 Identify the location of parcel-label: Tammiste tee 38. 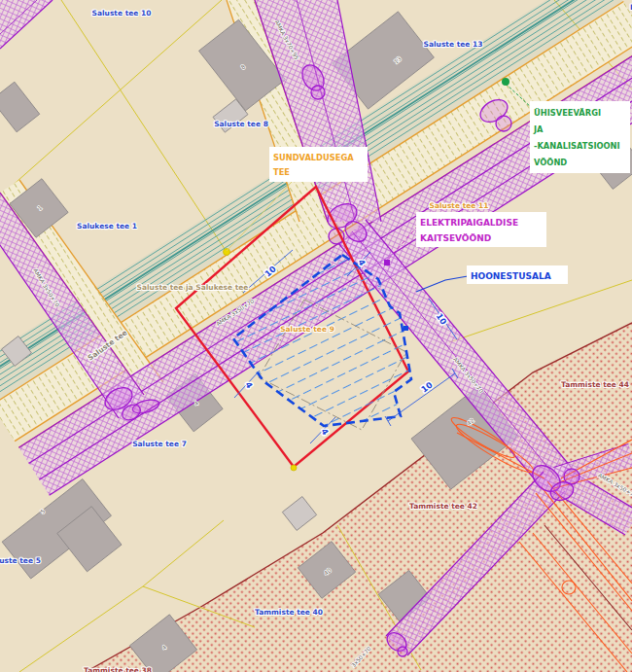
(118, 669).